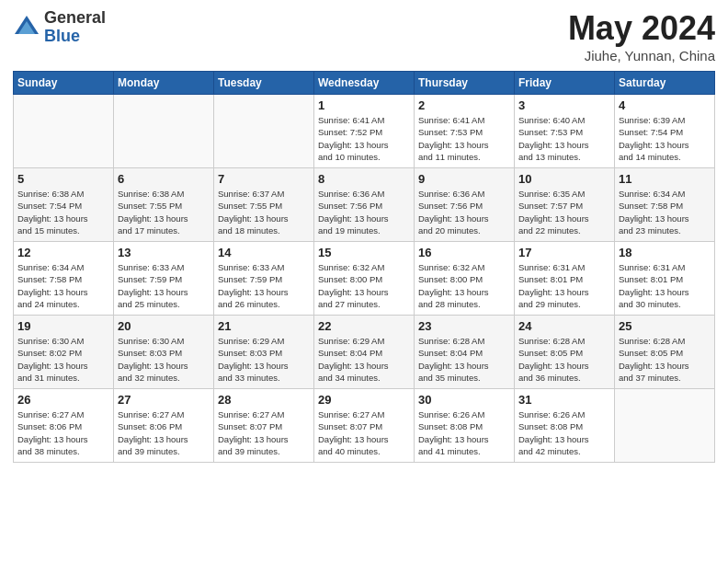 This screenshot has width=728, height=563. Describe the element at coordinates (63, 399) in the screenshot. I see `day-number: 26` at that location.